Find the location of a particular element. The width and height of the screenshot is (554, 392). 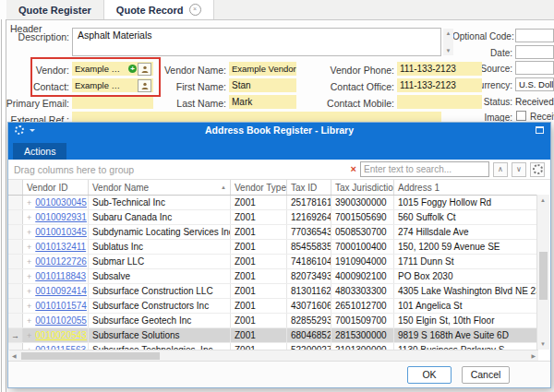

table-row: +0010101574Subsurface Constructors IncZ0… is located at coordinates (273, 306).